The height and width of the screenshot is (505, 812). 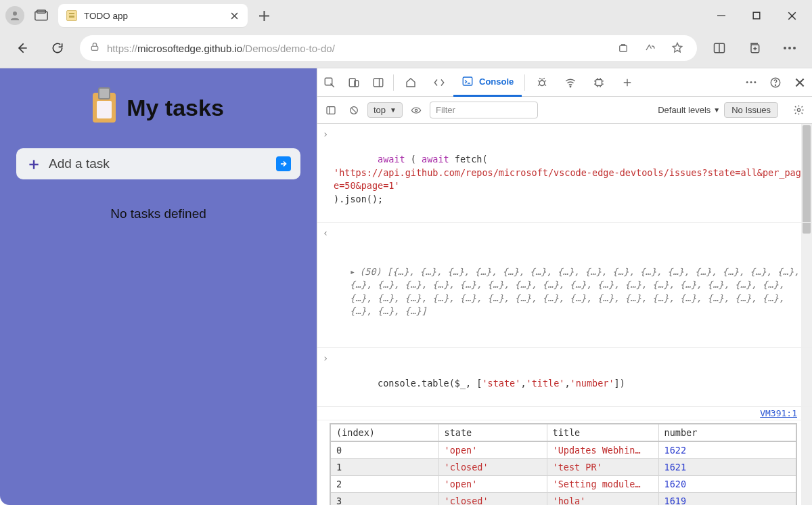 I want to click on table-row: 1'closed''test PR'1621, so click(x=563, y=467).